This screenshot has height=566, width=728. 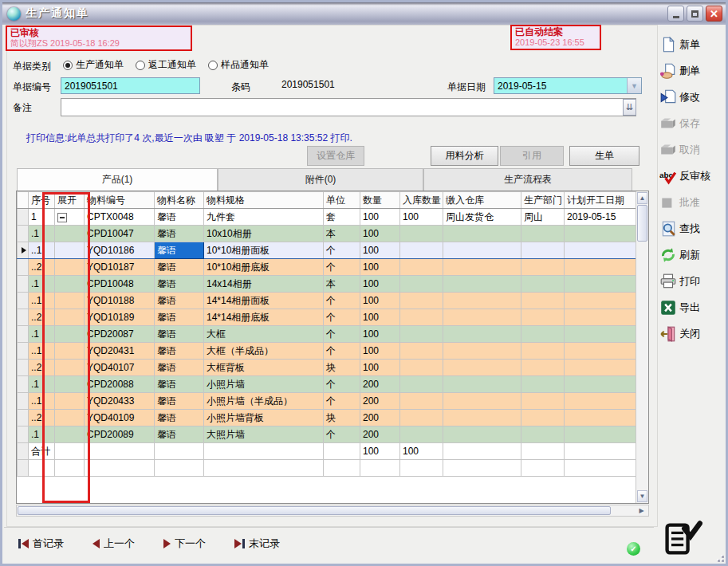 What do you see at coordinates (41, 544) in the screenshot?
I see `nav-first-record: 首记录` at bounding box center [41, 544].